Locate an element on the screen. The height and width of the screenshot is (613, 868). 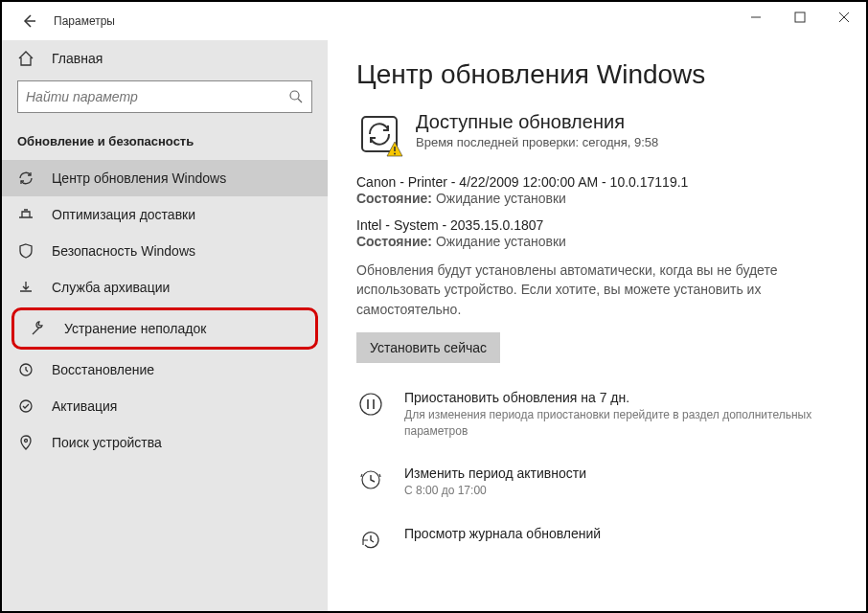
nav-item-delivery-optimization: Оптимизация доставки is located at coordinates (165, 215).